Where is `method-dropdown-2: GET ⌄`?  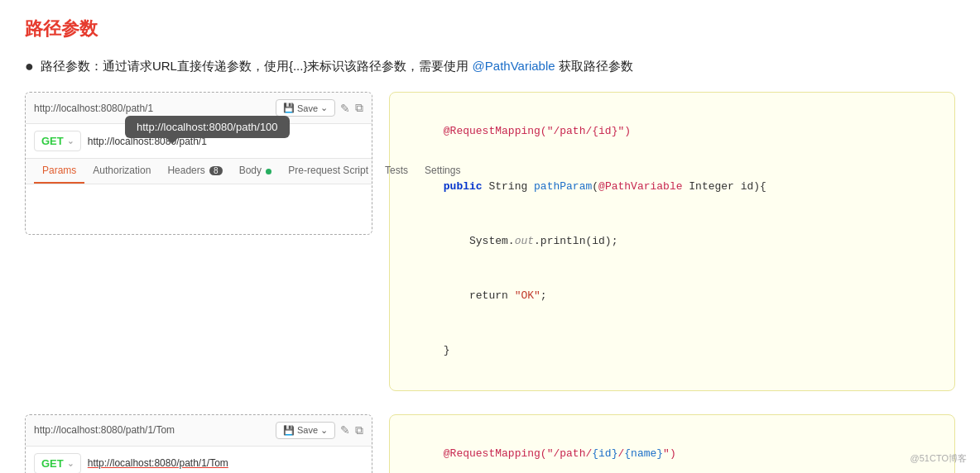
method-dropdown-2: GET ⌄ is located at coordinates (58, 463).